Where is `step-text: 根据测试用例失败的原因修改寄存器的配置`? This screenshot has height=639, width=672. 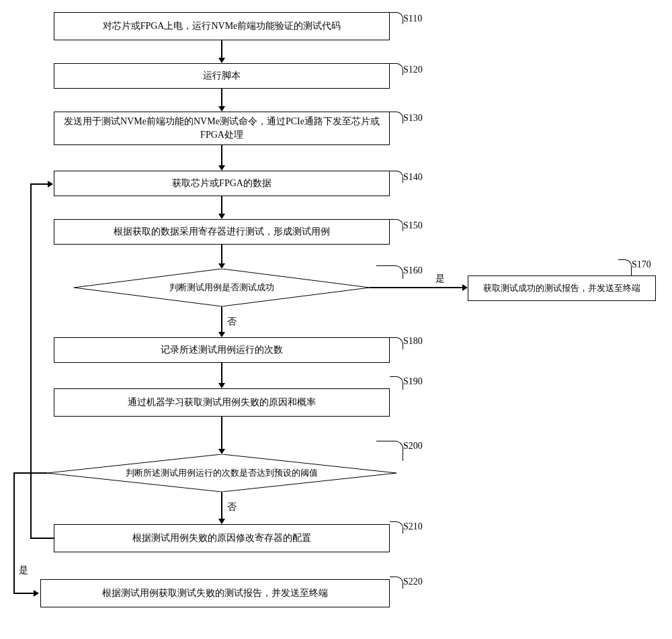
step-text: 根据测试用例失败的原因修改寄存器的配置 is located at coordinates (222, 538).